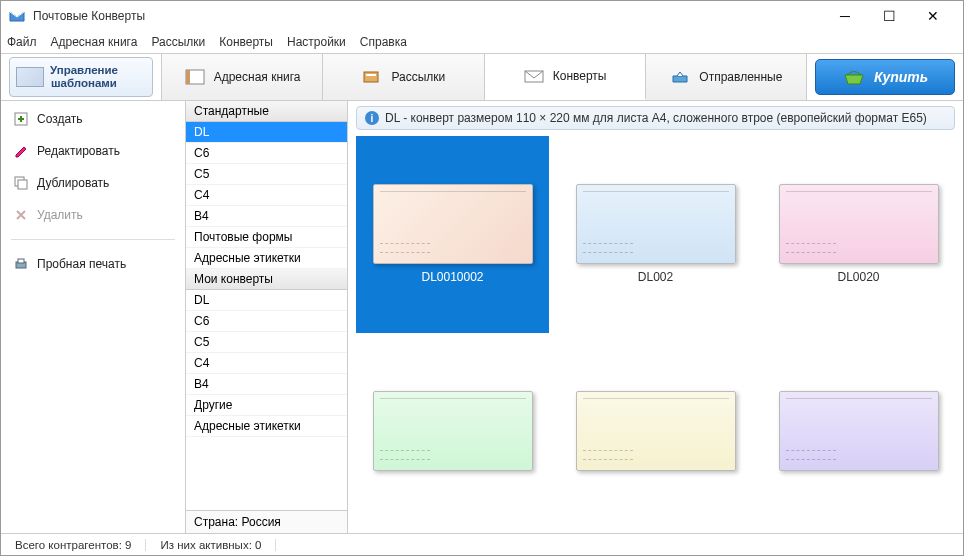 The image size is (964, 556). Describe the element at coordinates (372, 118) in the screenshot. I see `info-icon: i` at that location.